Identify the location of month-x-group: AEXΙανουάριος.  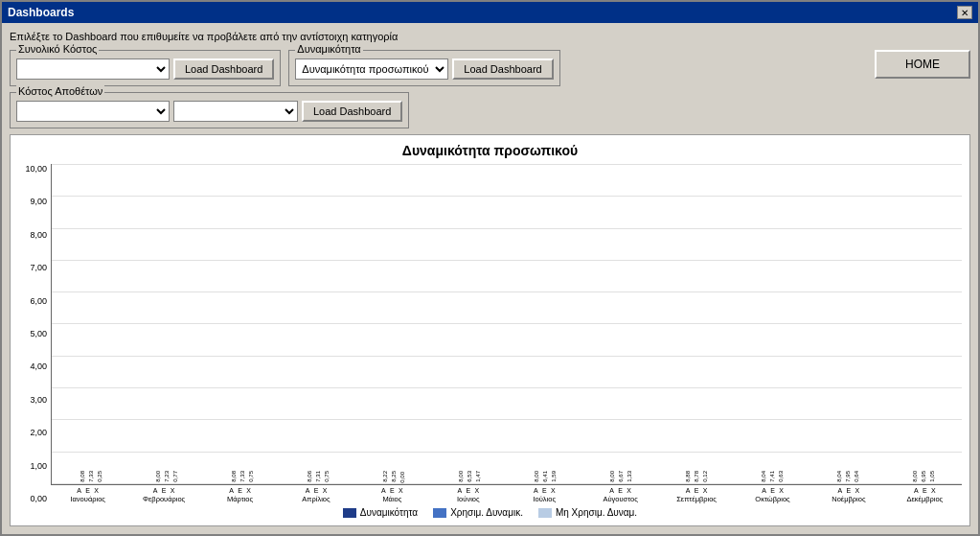
(88, 495).